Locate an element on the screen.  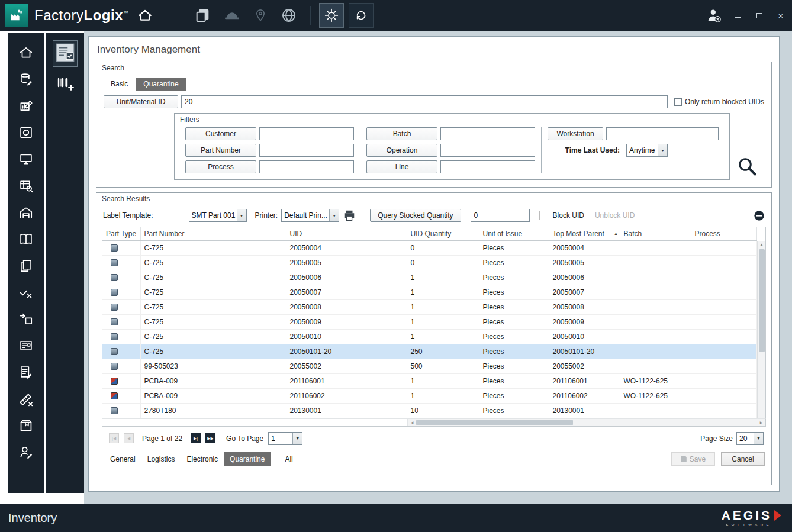
tab-all: All is located at coordinates (289, 459).